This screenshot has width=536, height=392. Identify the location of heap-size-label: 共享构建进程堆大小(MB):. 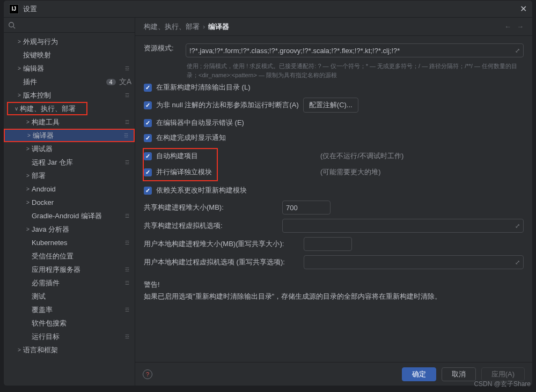
(211, 208).